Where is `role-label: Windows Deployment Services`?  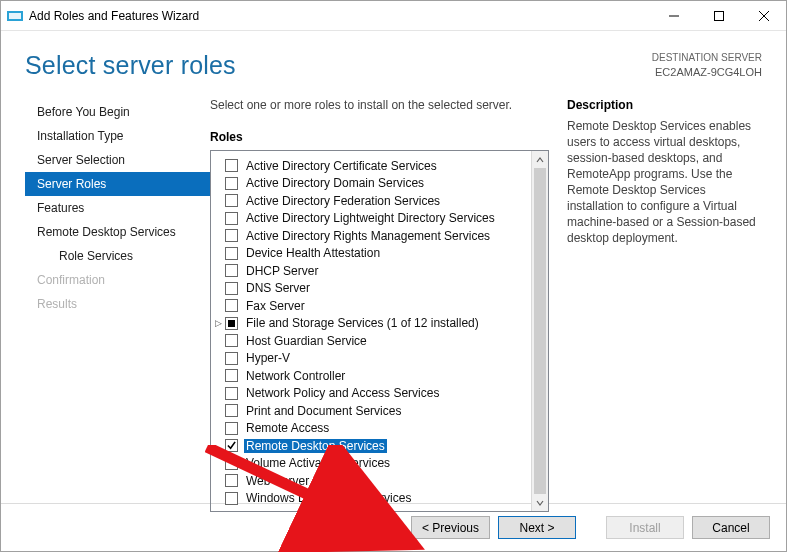 role-label: Windows Deployment Services is located at coordinates (328, 498).